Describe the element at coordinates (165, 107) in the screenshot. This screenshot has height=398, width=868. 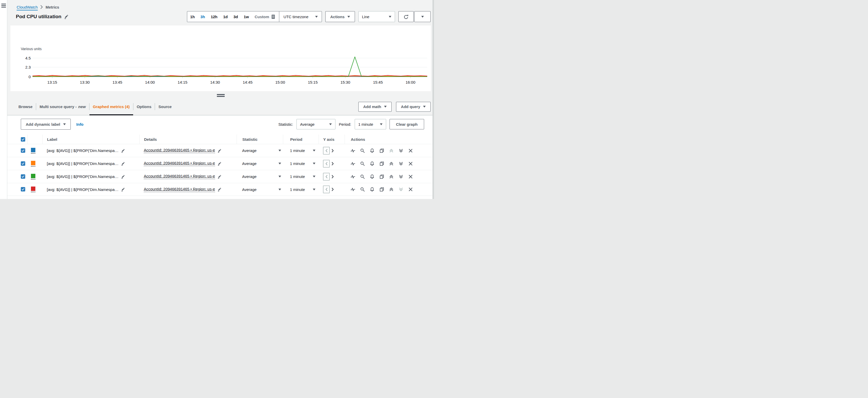
I see `tab-source: Source` at that location.